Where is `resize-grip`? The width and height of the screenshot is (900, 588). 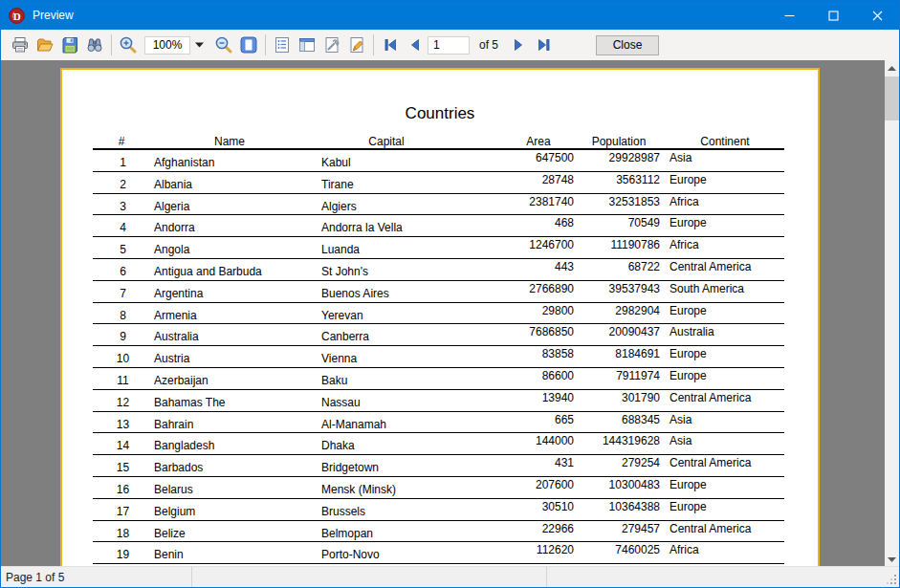 resize-grip is located at coordinates (891, 579).